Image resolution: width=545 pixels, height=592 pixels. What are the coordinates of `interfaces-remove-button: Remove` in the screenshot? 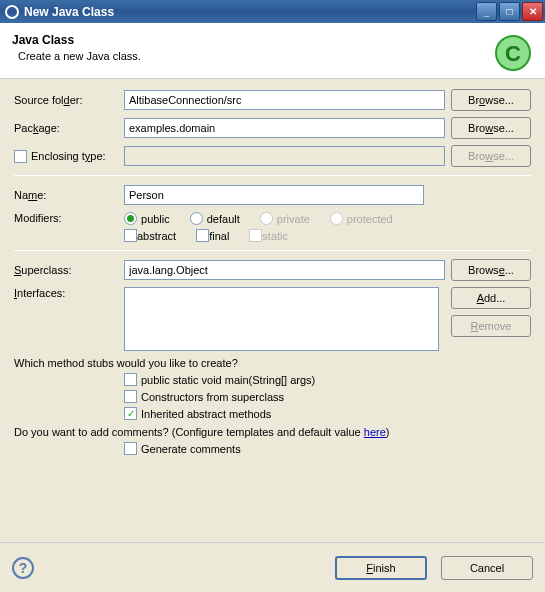 It's located at (491, 326).